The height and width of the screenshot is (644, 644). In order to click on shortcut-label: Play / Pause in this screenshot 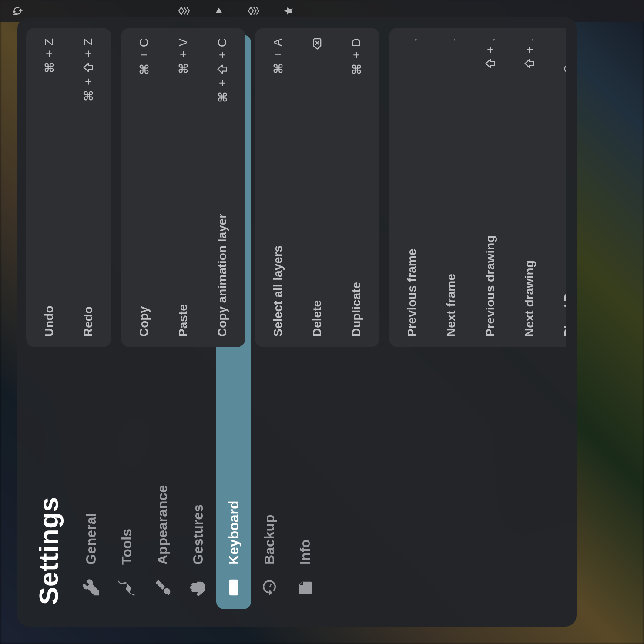, I will do `click(564, 301)`.